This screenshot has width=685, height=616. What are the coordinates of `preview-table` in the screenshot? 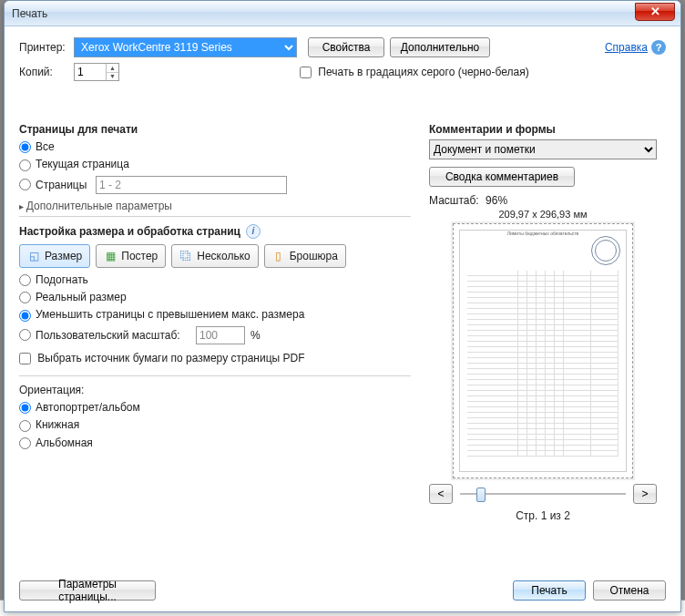 It's located at (543, 367).